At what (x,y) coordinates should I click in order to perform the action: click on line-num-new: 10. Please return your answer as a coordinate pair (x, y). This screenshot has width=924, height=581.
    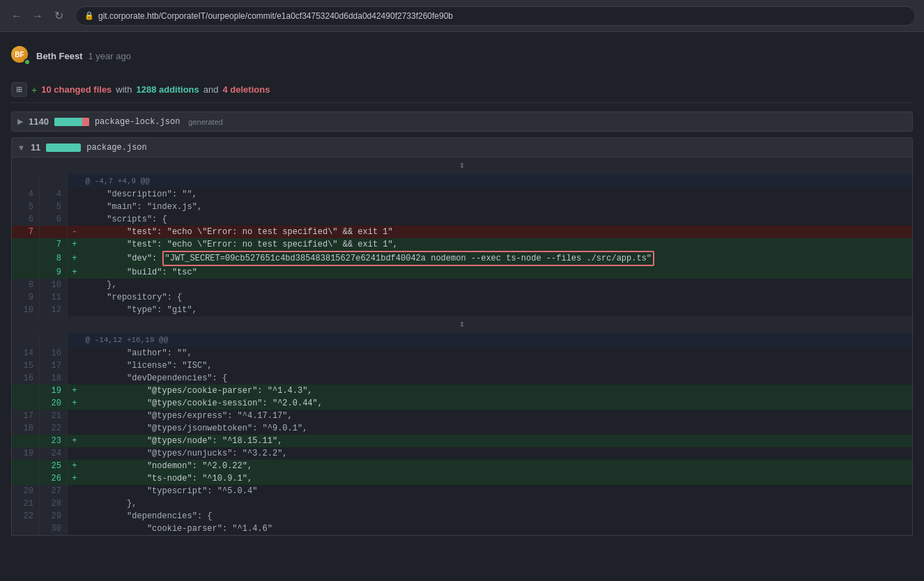
    Looking at the image, I should click on (54, 285).